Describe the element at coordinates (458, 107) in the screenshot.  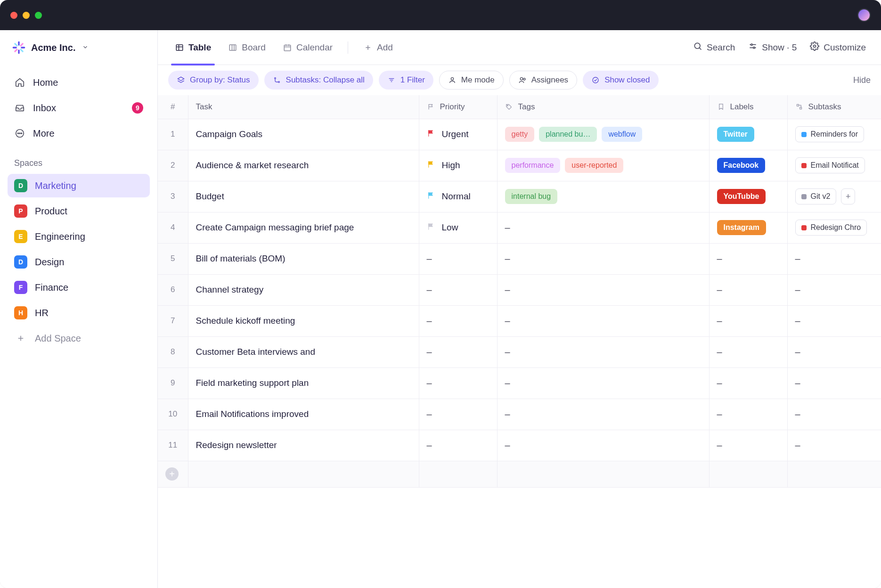
I see `column-priority: Priority` at that location.